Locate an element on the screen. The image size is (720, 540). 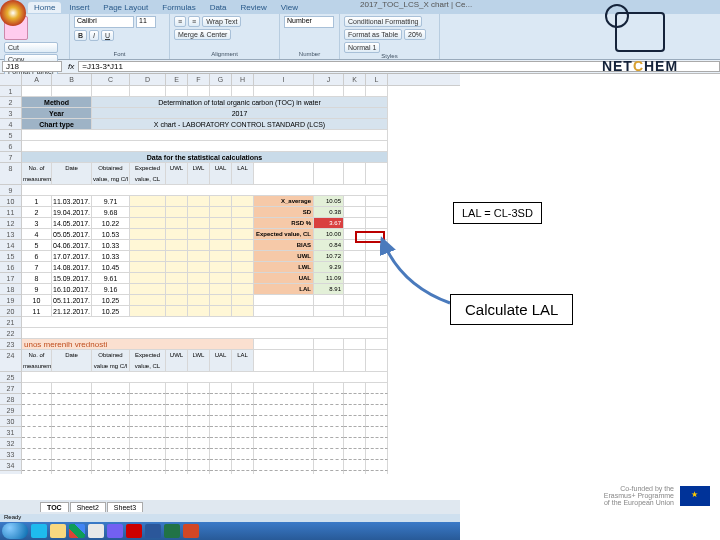
row-header: 31 is located at coordinates (11, 432).